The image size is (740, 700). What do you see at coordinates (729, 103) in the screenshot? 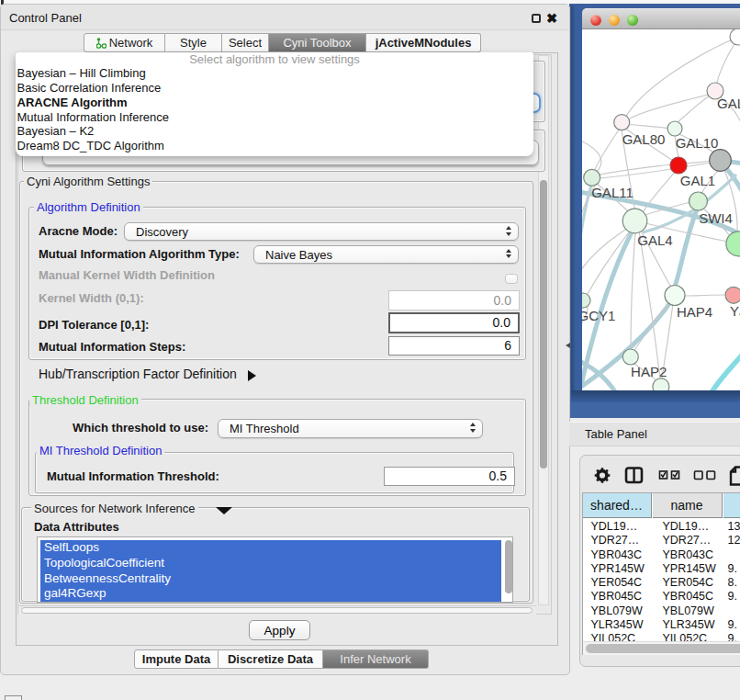
I see `svg-text: GAL7` at bounding box center [729, 103].